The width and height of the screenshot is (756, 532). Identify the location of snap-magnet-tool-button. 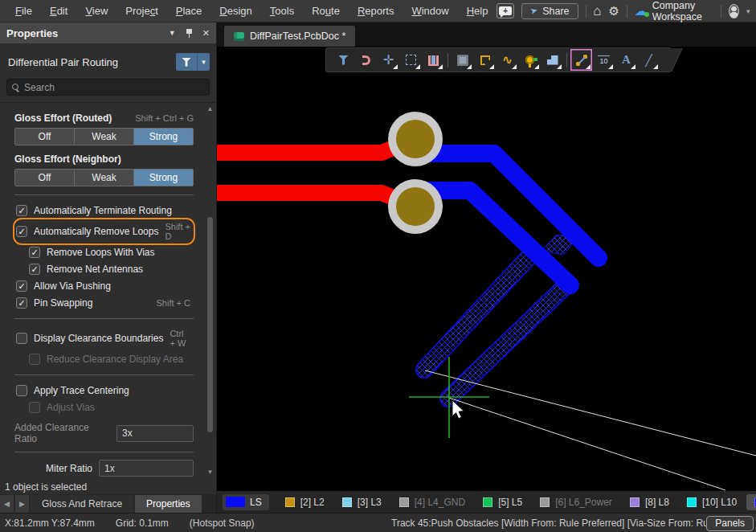
(366, 59).